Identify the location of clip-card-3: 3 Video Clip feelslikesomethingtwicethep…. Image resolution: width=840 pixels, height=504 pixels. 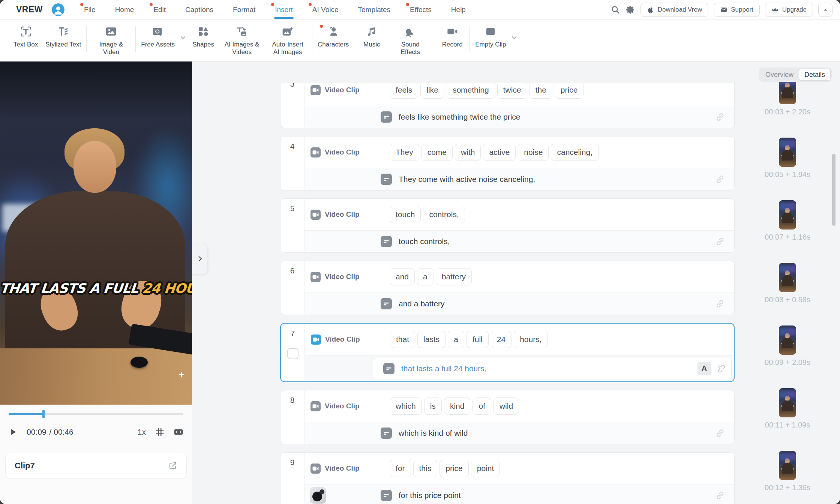
(507, 106).